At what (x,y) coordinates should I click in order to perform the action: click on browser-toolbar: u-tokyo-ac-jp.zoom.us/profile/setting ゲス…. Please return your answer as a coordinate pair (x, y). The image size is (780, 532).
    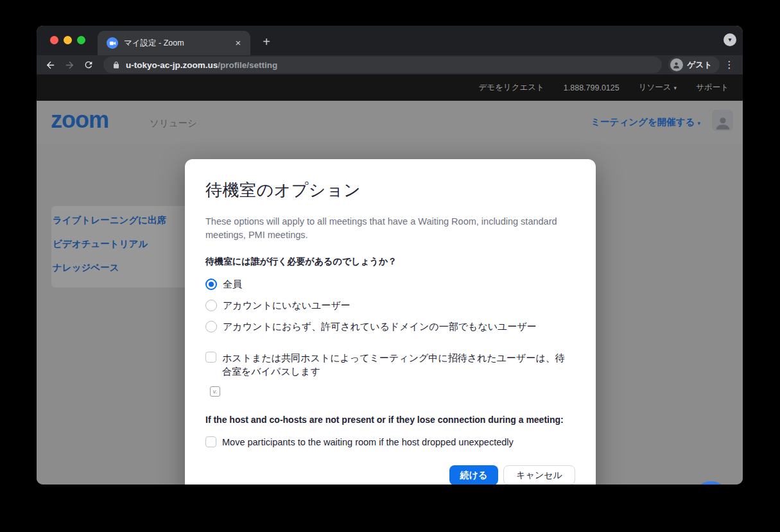
    Looking at the image, I should click on (390, 65).